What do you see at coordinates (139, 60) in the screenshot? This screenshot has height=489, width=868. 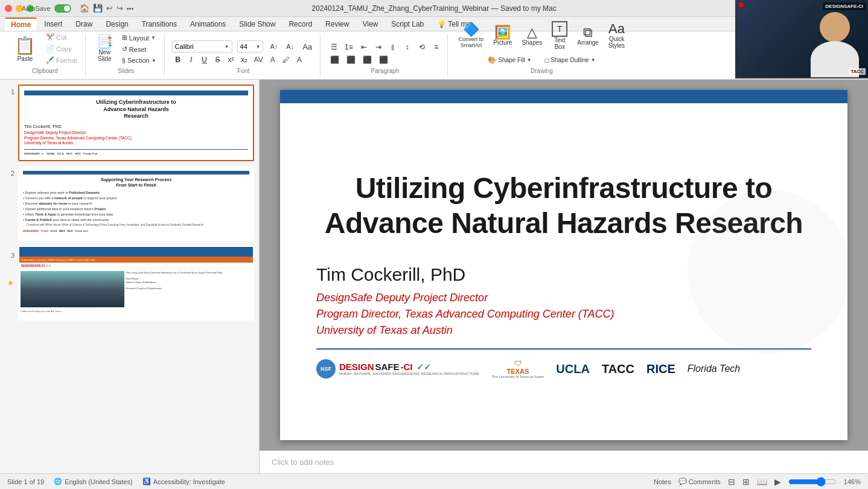 I see `section-button: § Section ▼` at bounding box center [139, 60].